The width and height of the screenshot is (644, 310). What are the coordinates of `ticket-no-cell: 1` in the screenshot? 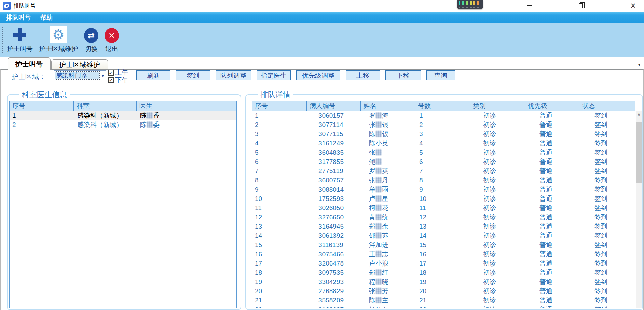 It's located at (443, 116).